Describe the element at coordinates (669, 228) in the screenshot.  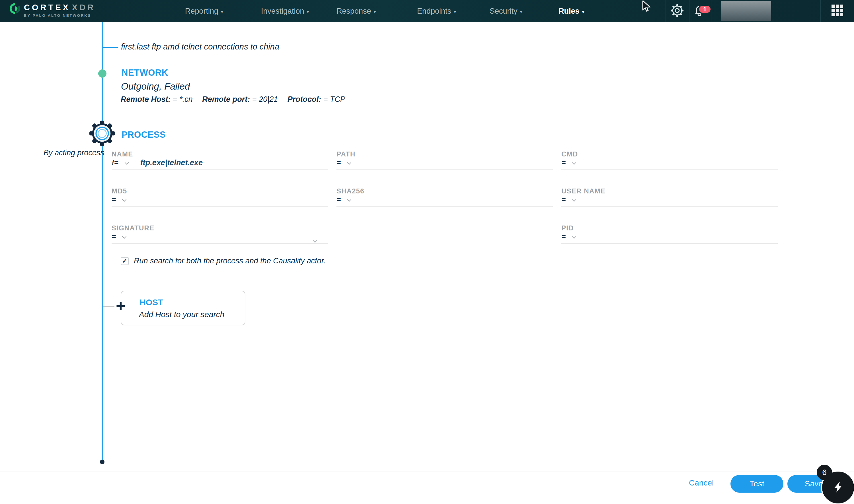
I see `field-pid-label: PID` at that location.